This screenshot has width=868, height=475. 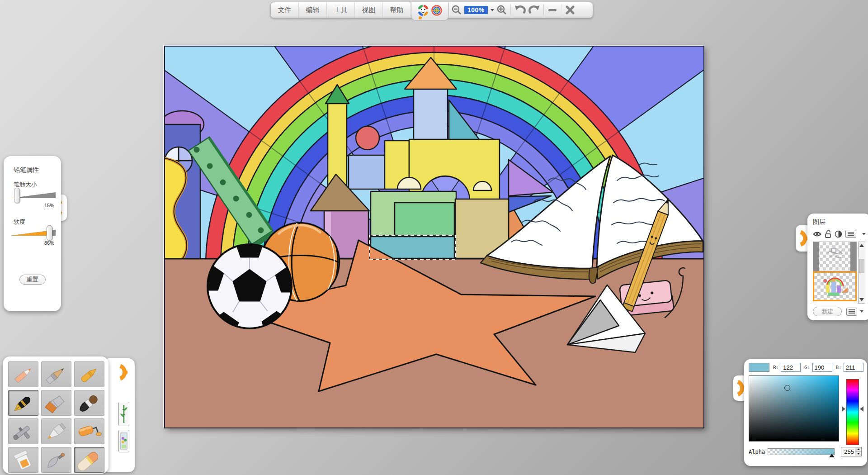 I want to click on layers-panel: 图层, so click(x=838, y=267).